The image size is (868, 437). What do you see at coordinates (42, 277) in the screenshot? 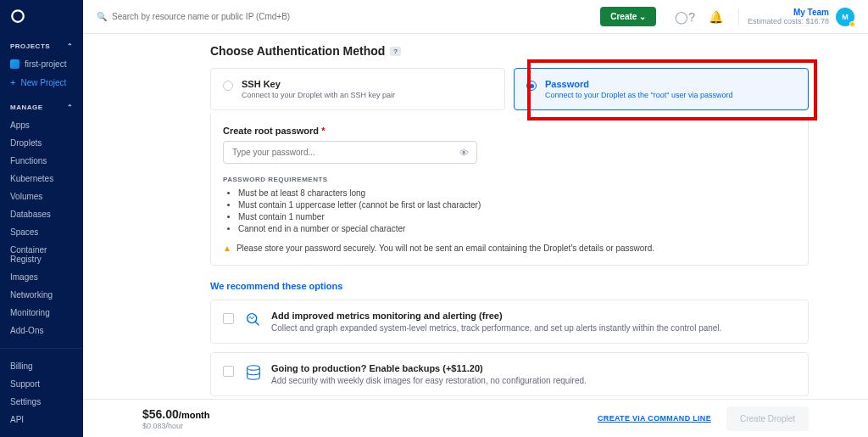
I see `sidebar-item-images: Images` at bounding box center [42, 277].